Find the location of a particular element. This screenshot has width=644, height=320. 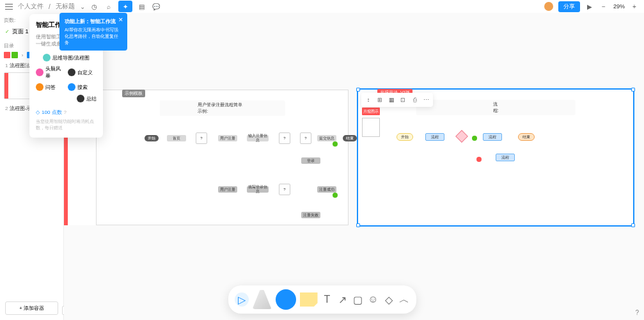

color-more: › is located at coordinates (22, 55).